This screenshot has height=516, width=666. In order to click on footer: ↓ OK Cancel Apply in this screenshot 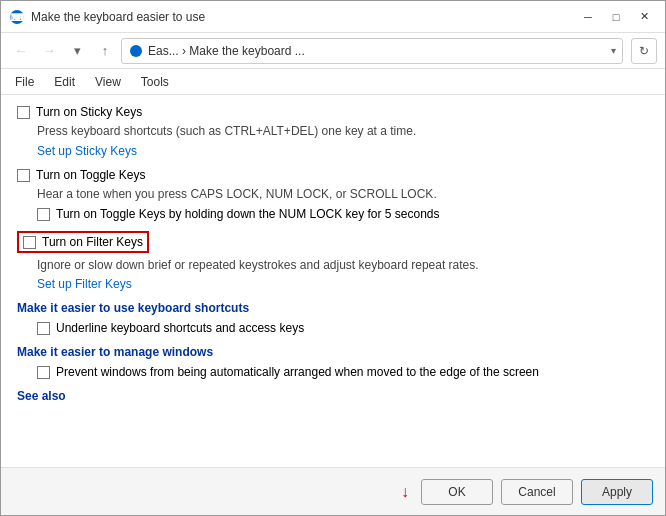, I will do `click(333, 491)`.